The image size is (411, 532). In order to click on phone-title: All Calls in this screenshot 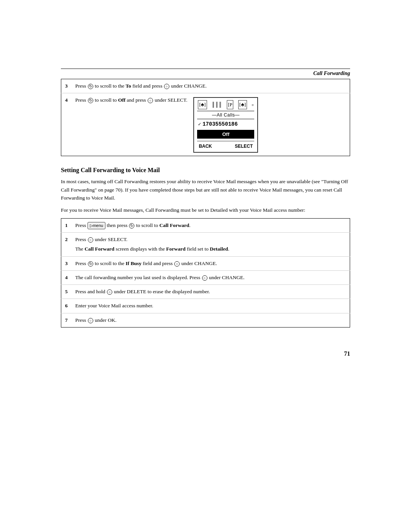, I will do `click(226, 115)`.